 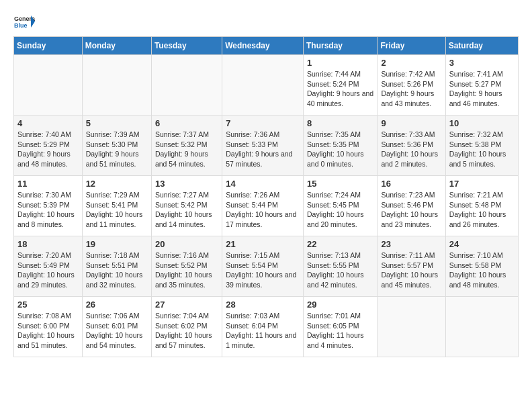 What do you see at coordinates (48, 244) in the screenshot?
I see `day-number: 18` at bounding box center [48, 244].